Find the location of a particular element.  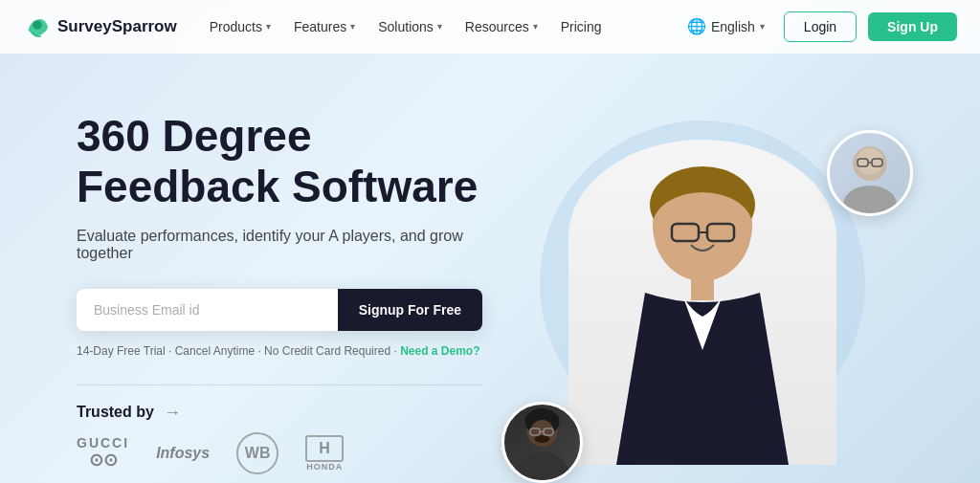

navbar: SurveySparrow Products ▾ Features ▾ Solu… is located at coordinates (490, 27).